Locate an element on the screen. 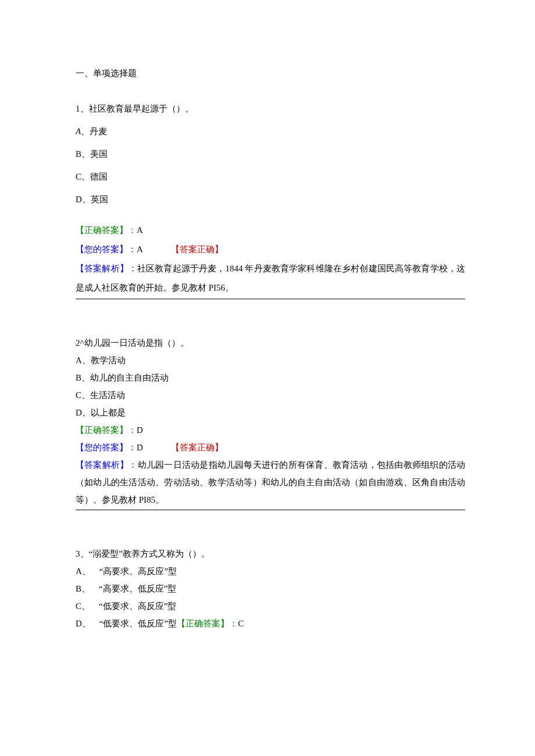 This screenshot has width=535, height=756. q2-option-c: C、生活活动 is located at coordinates (270, 395).